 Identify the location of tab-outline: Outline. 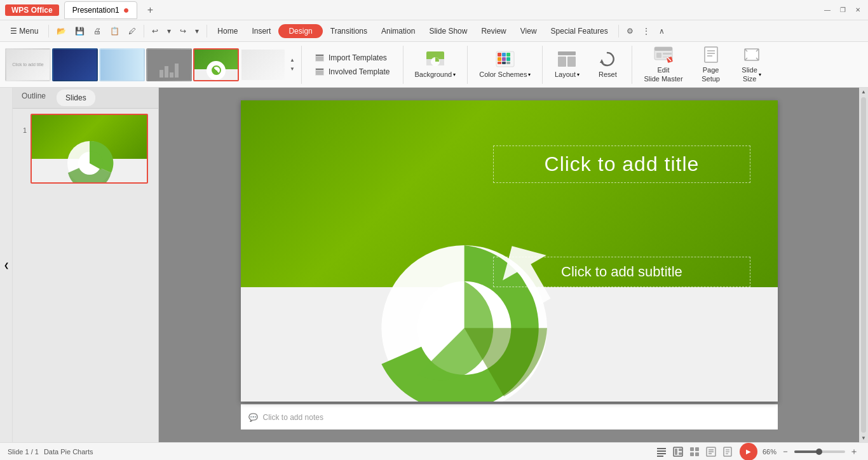
(34, 98).